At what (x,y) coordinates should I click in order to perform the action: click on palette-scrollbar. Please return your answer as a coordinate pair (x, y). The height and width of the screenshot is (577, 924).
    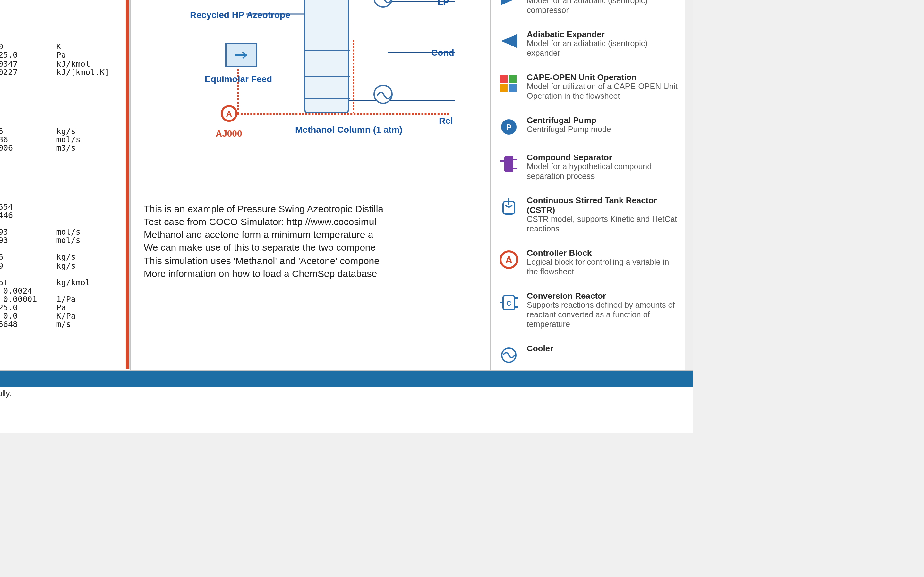
    Looking at the image, I should click on (689, 185).